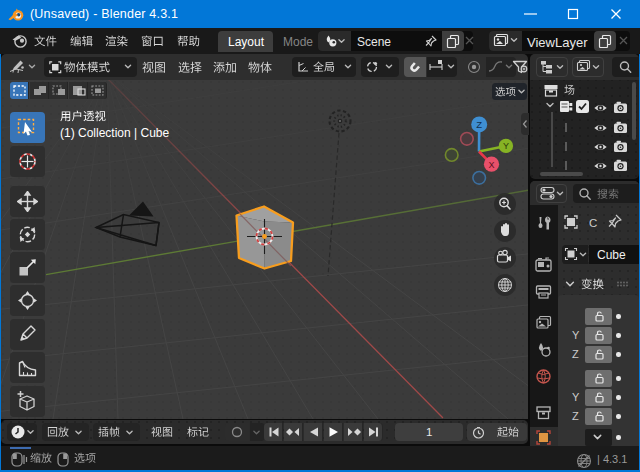  Describe the element at coordinates (506, 146) in the screenshot. I see `svg-text: Y` at that location.